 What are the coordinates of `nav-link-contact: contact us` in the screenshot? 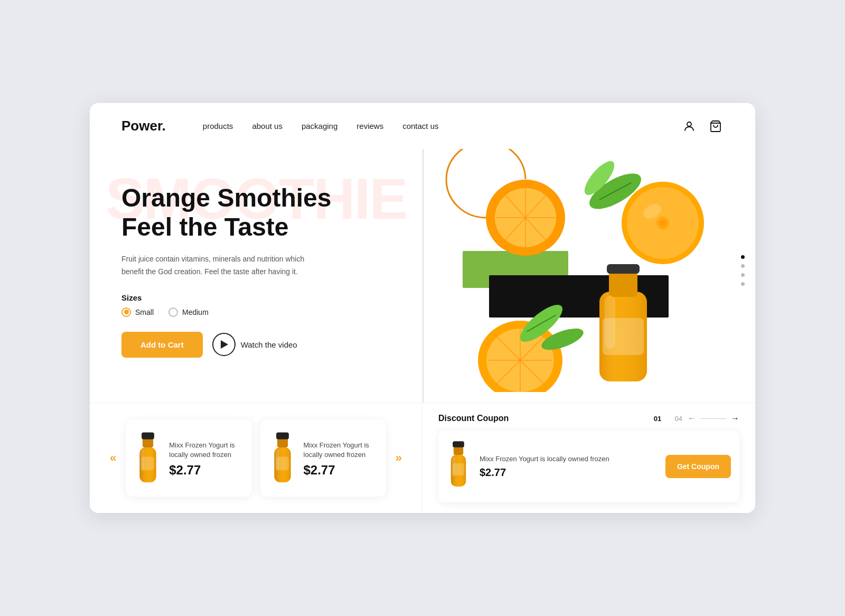 It's located at (420, 126).